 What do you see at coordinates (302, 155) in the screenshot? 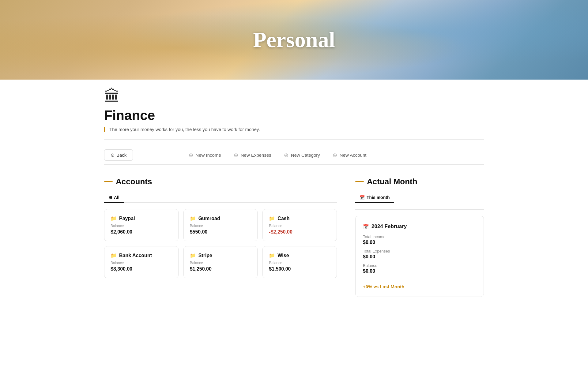
I see `new-category-button: ⊕ New Category` at bounding box center [302, 155].